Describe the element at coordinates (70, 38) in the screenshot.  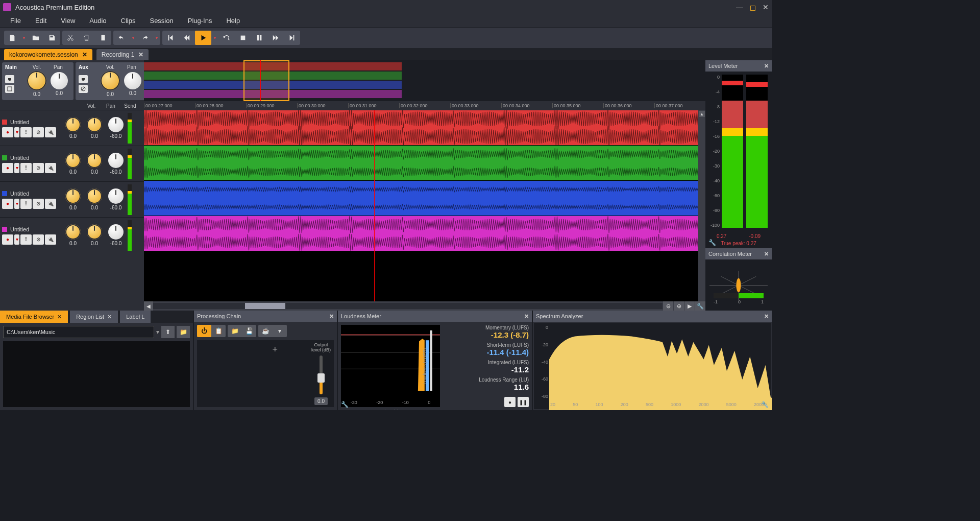
I see `cut-button` at that location.